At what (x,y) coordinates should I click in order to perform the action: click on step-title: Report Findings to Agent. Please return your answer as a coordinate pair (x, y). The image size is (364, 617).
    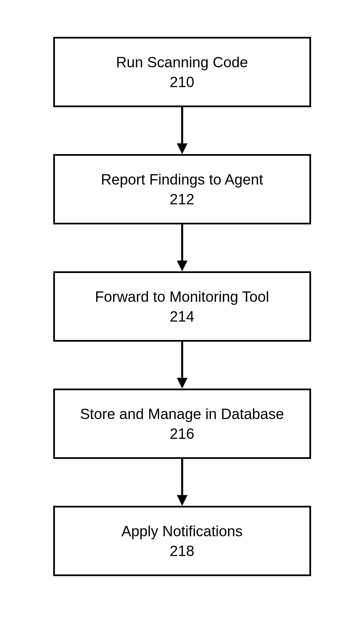
    Looking at the image, I should click on (182, 180).